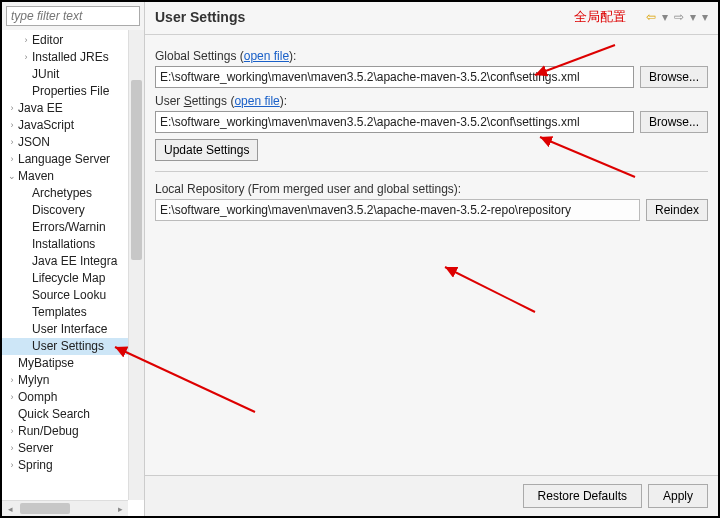 The height and width of the screenshot is (518, 720). Describe the element at coordinates (73, 74) in the screenshot. I see `tree-item-junit: JUnit` at that location.